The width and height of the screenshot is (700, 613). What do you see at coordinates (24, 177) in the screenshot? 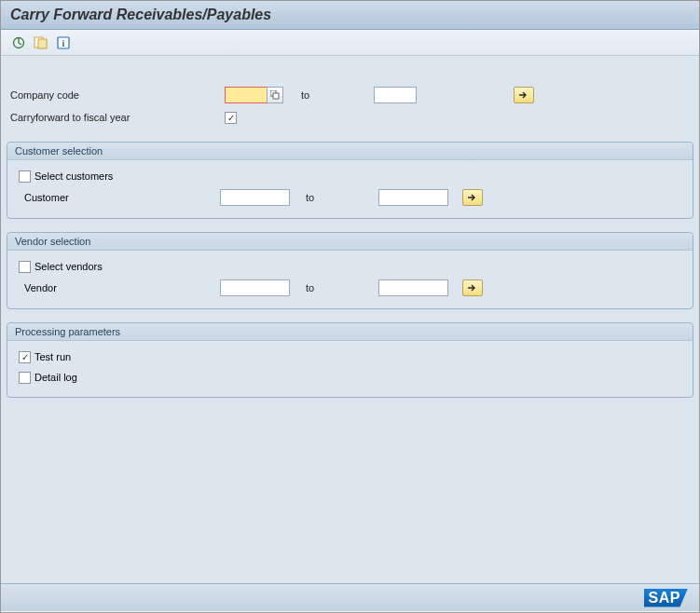
I see `select-customers-checkbox` at bounding box center [24, 177].